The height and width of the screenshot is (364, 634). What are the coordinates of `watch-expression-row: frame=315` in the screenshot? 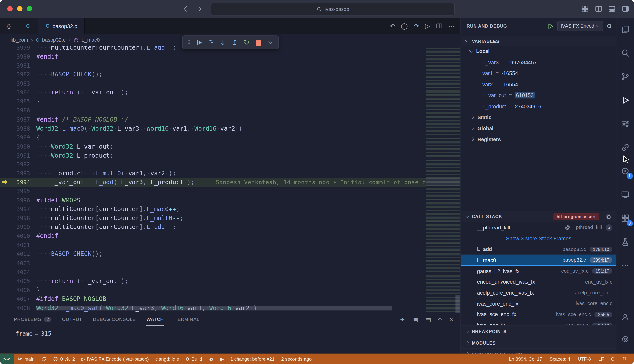 It's located at (34, 334).